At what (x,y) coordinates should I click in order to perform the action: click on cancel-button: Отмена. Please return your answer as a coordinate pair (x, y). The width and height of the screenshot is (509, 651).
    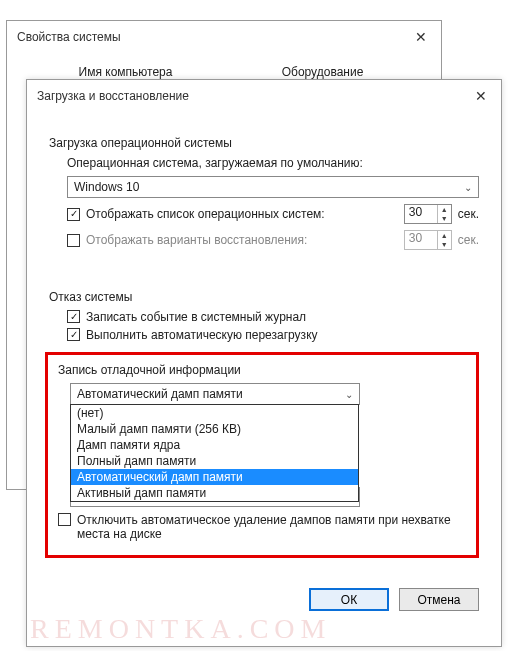
    Looking at the image, I should click on (439, 600).